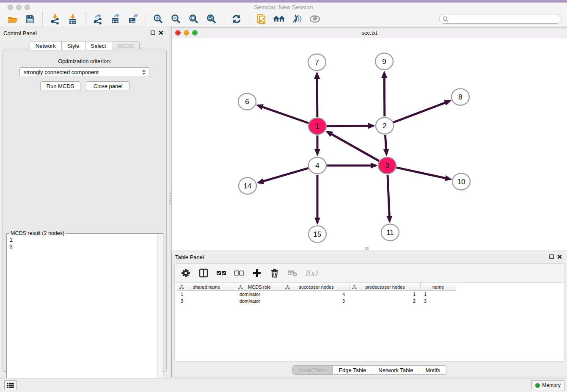 The width and height of the screenshot is (567, 392). Describe the element at coordinates (248, 186) in the screenshot. I see `graph-node-14: 14` at that location.